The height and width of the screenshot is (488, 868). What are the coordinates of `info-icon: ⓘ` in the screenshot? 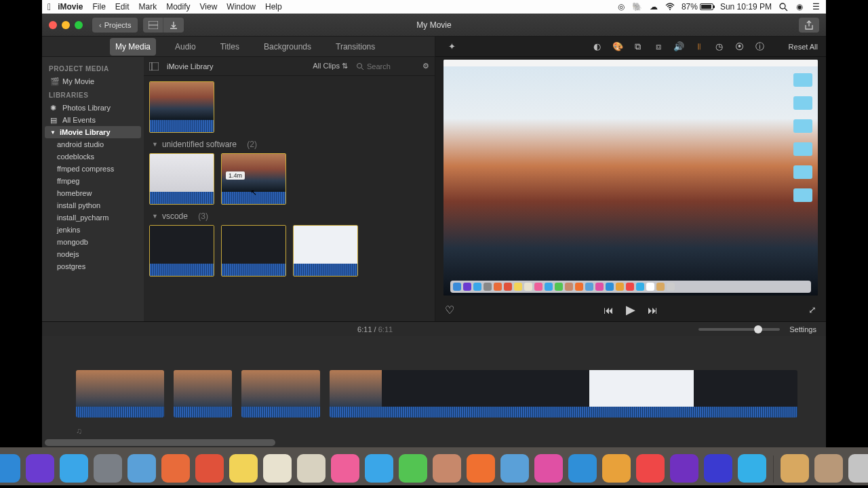 It's located at (760, 47).